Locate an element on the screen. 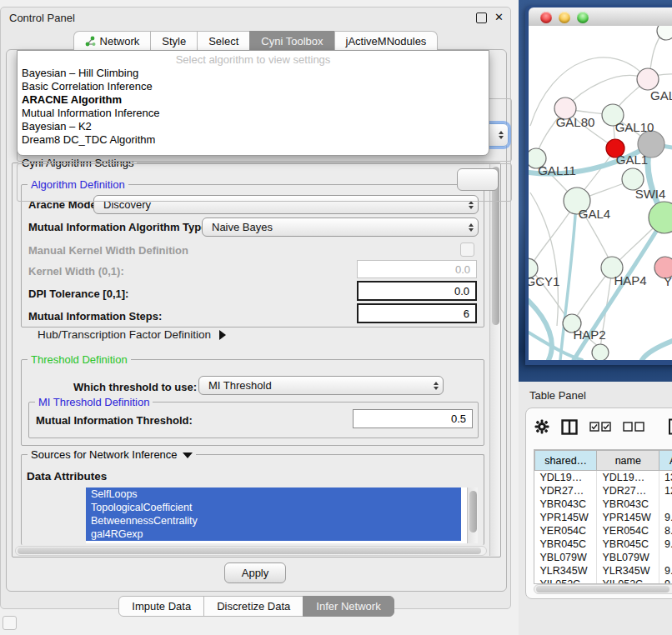 The width and height of the screenshot is (672, 635). tab-impute-data: Impute Data is located at coordinates (162, 607).